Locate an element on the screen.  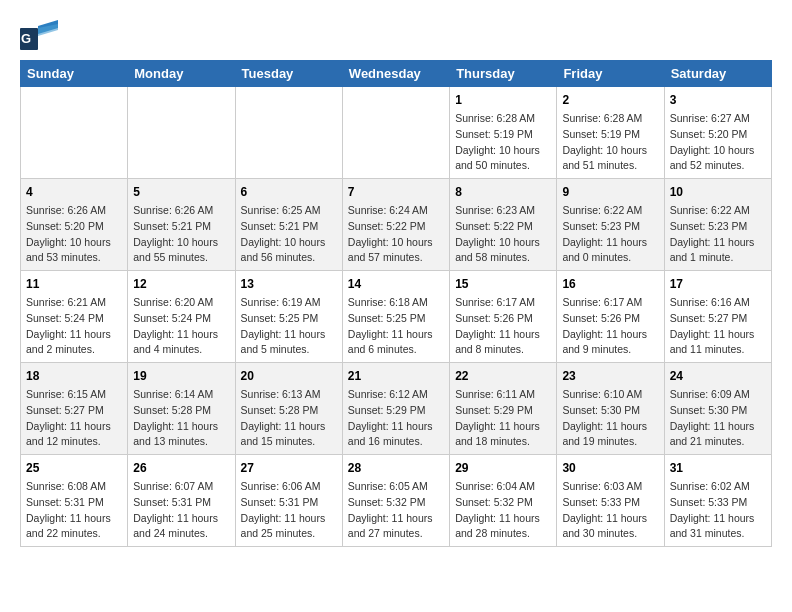
day-number: 18 is located at coordinates (74, 376).